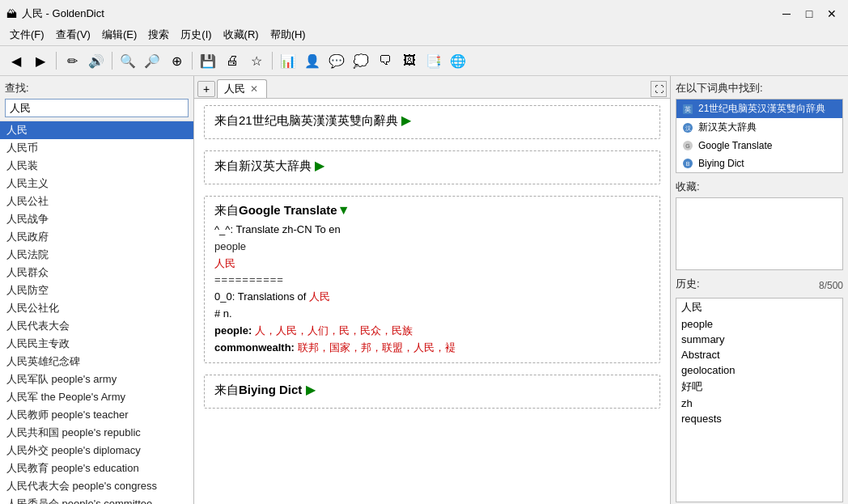 The height and width of the screenshot is (504, 848). I want to click on dict-content: ^_^: Translate zh-CN To en people 人民 ===…, so click(432, 289).